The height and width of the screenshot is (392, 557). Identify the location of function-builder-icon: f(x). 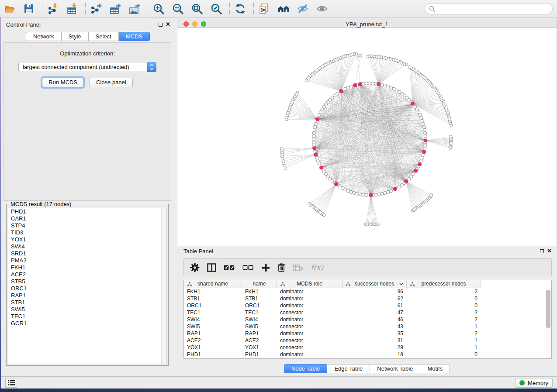
(317, 268).